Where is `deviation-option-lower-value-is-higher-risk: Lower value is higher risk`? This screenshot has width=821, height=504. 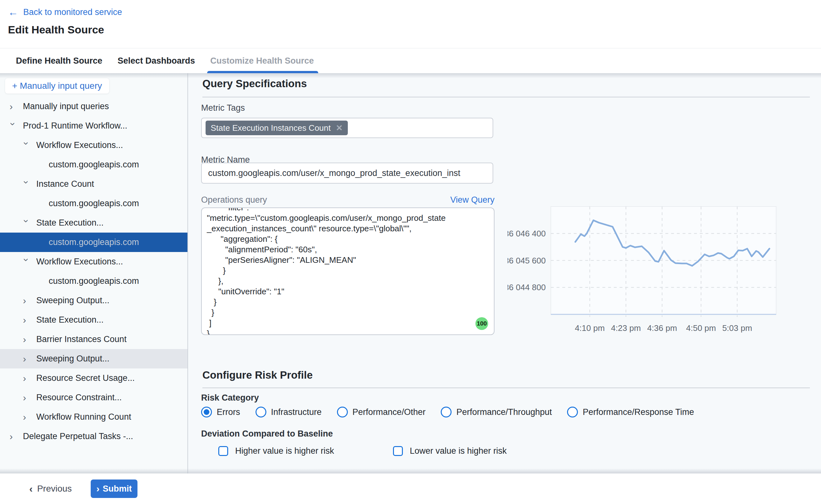
deviation-option-lower-value-is-higher-risk: Lower value is higher risk is located at coordinates (450, 451).